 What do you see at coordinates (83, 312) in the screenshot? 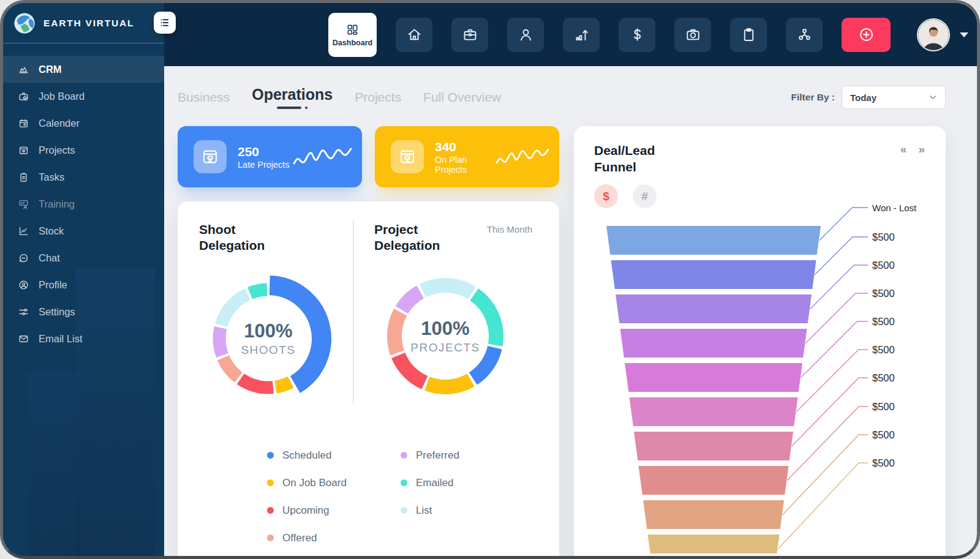
I see `sidebar-item-settings: Settings` at bounding box center [83, 312].